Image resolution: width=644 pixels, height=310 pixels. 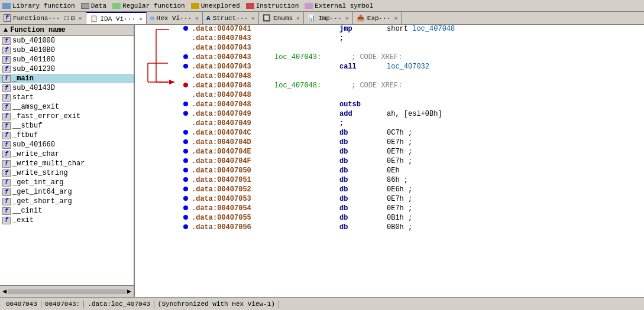 I want to click on function-name-label: _get_int_arg, so click(x=38, y=182).